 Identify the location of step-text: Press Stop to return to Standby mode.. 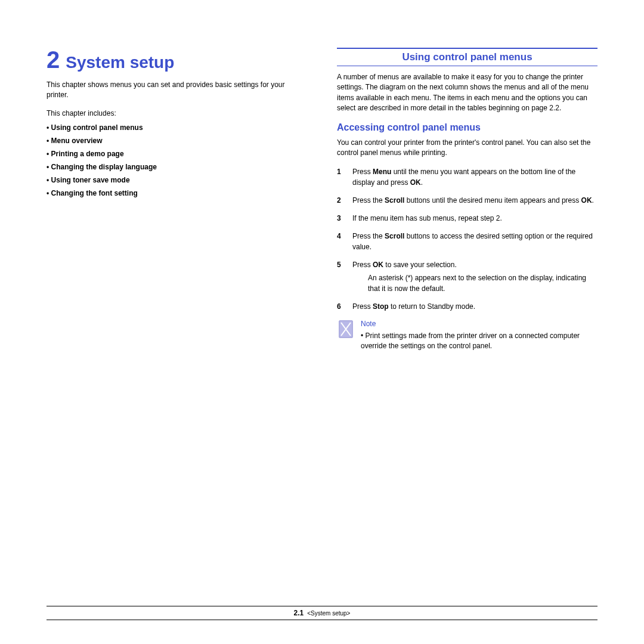
(414, 306).